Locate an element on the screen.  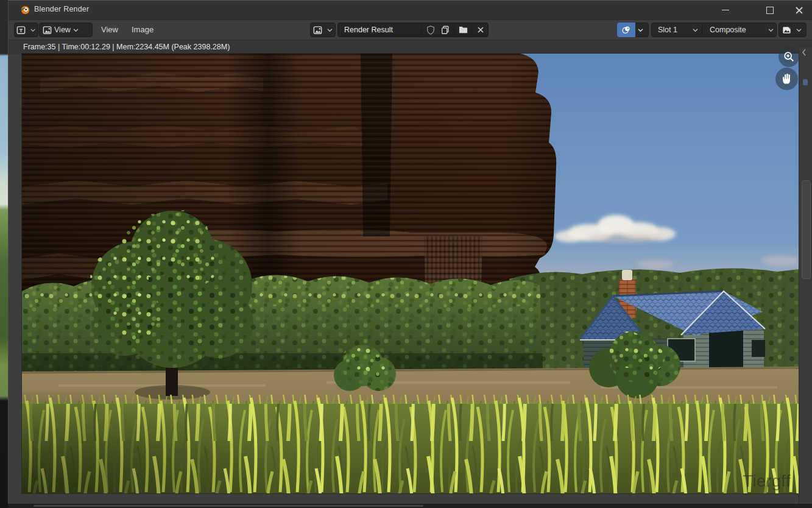
pass-label: Composite is located at coordinates (735, 30).